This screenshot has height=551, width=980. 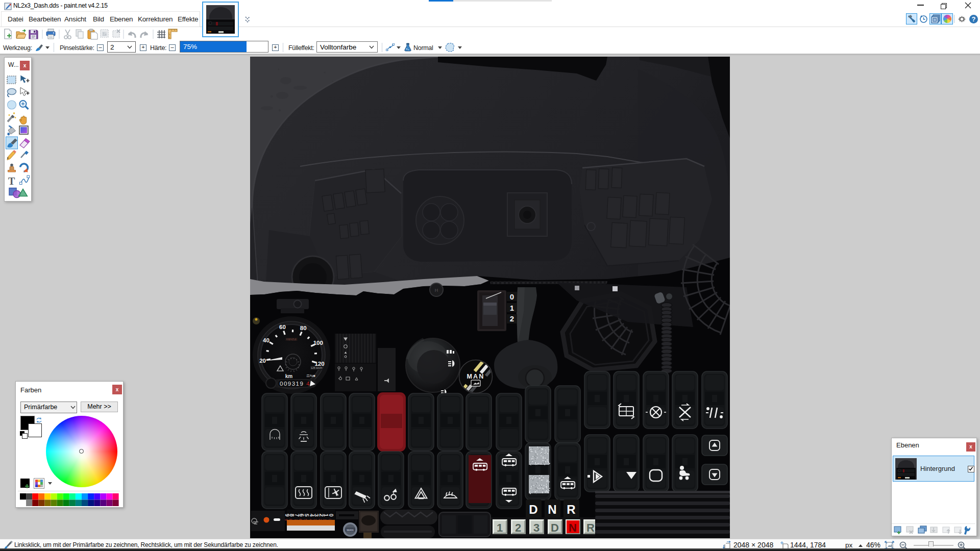 What do you see at coordinates (318, 343) in the screenshot?
I see `svg-text: 100` at bounding box center [318, 343].